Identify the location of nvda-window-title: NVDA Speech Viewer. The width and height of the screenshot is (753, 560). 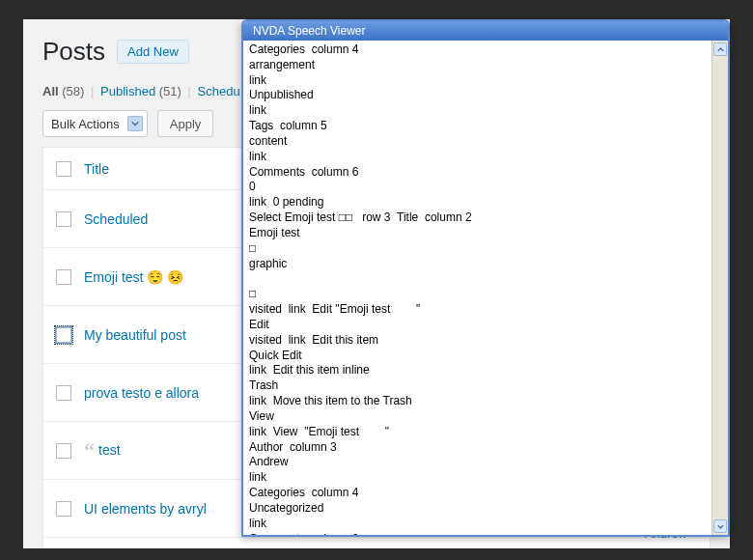
(486, 31).